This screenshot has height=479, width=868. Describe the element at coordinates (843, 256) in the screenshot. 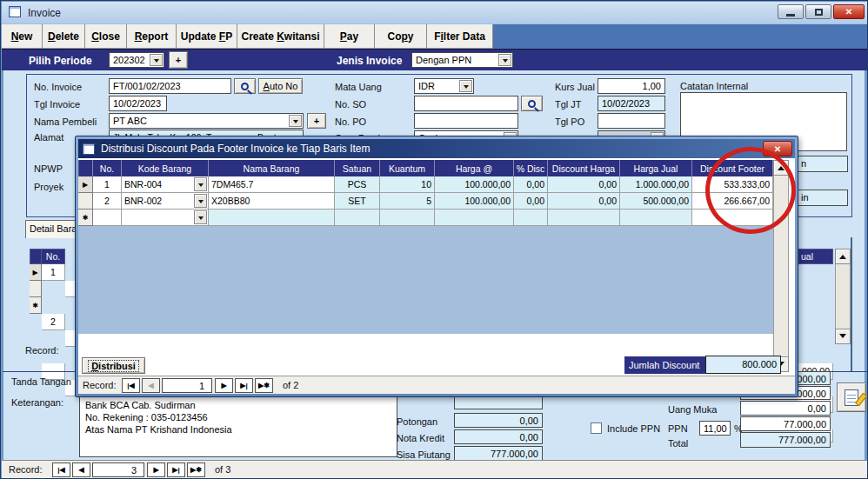

I see `scroll-up-button` at that location.